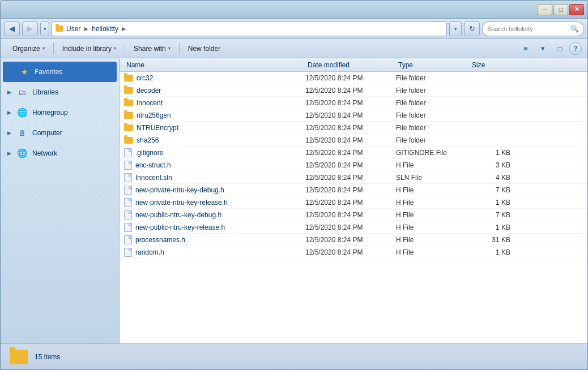 The width and height of the screenshot is (588, 370). Describe the element at coordinates (294, 49) in the screenshot. I see `toolbar: Organize ▾ Include in library ▾ Share wi…` at that location.